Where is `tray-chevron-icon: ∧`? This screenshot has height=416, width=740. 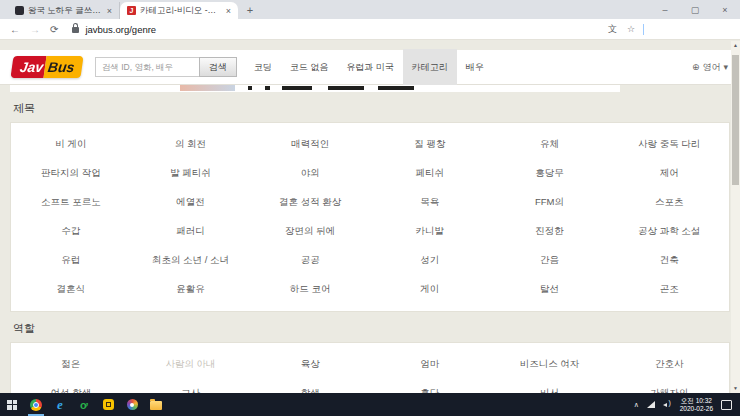 tray-chevron-icon: ∧ is located at coordinates (636, 405).